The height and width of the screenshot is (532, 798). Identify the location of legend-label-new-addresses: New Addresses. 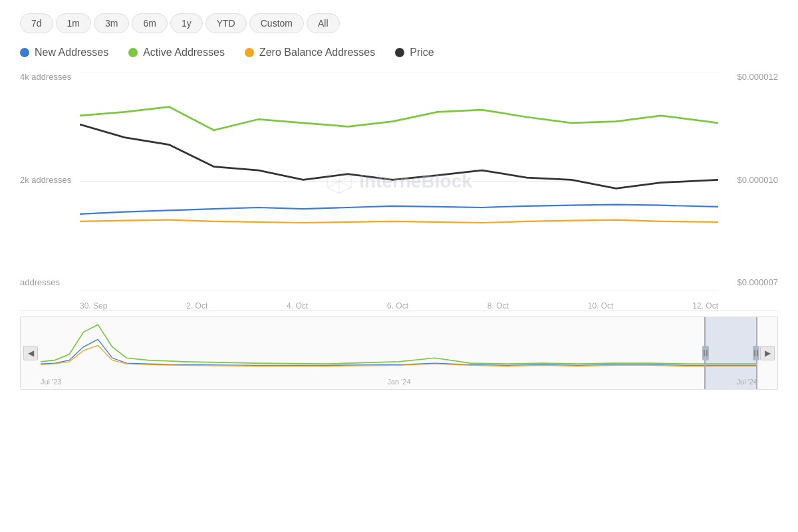
(72, 53).